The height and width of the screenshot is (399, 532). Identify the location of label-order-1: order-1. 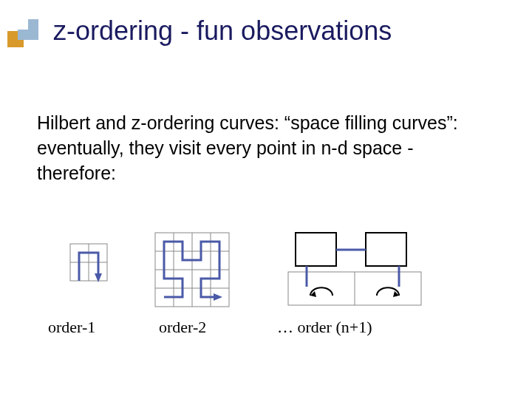
(72, 327).